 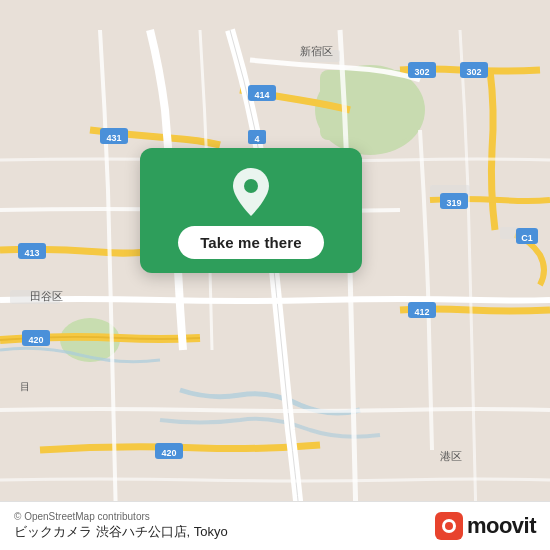 I want to click on svg-text: 431, so click(x=114, y=138).